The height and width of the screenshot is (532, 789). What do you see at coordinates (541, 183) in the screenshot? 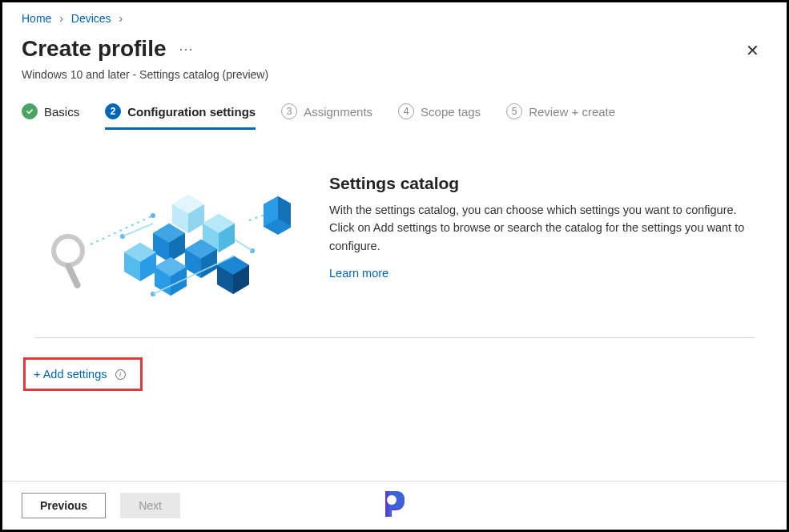
I see `catalog-title: Settings catalog` at bounding box center [541, 183].